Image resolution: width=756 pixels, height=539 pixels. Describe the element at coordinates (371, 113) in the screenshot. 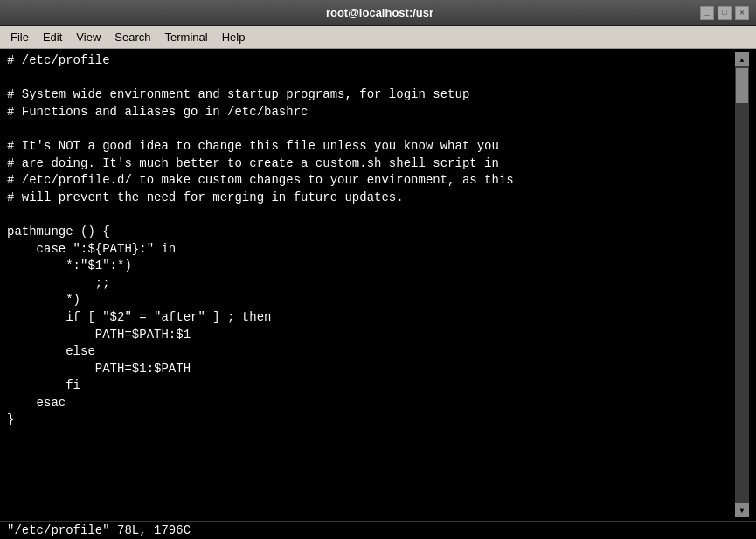

I see `terminal-line: # Functions and aliases go in /etc/bashr…` at that location.